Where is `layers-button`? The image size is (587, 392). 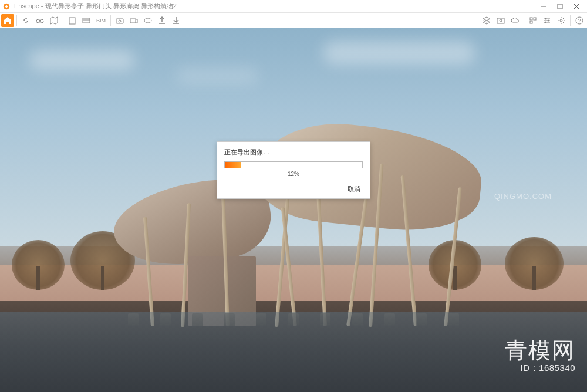
layers-button is located at coordinates (487, 21).